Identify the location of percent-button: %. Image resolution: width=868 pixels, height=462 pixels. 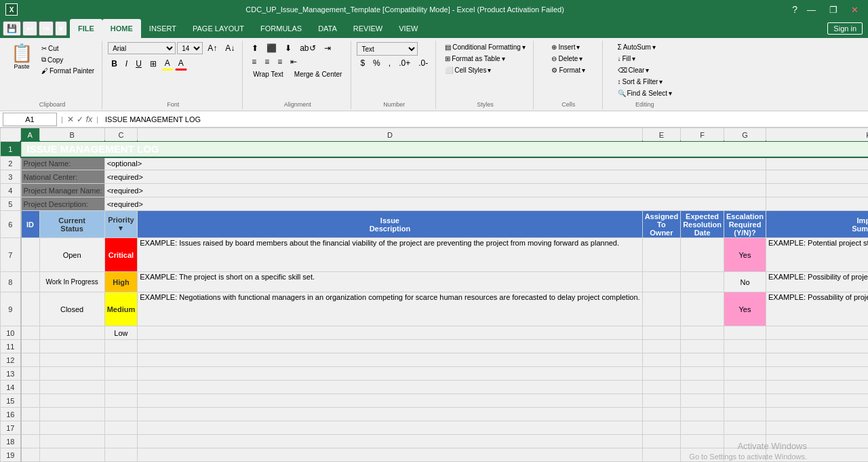
(377, 63).